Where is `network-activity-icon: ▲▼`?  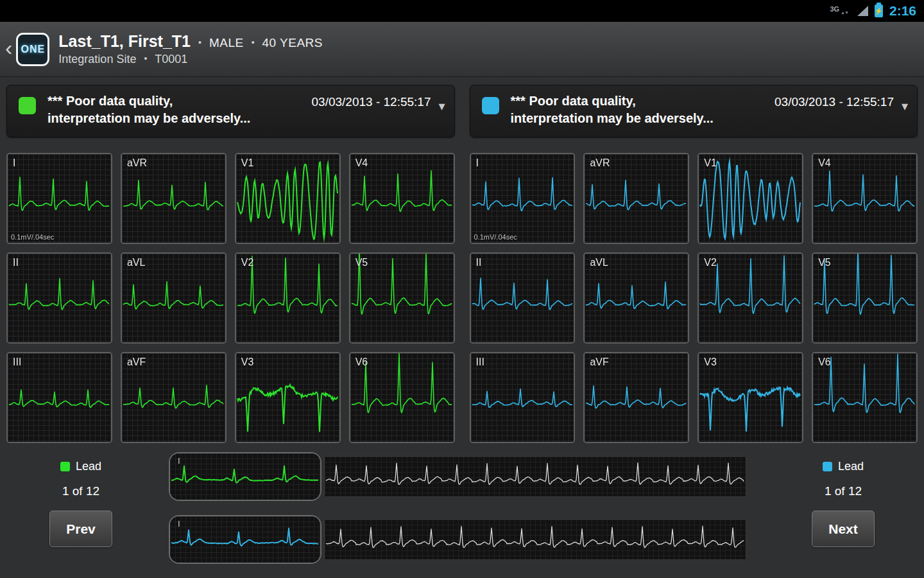
network-activity-icon: ▲▼ is located at coordinates (844, 13).